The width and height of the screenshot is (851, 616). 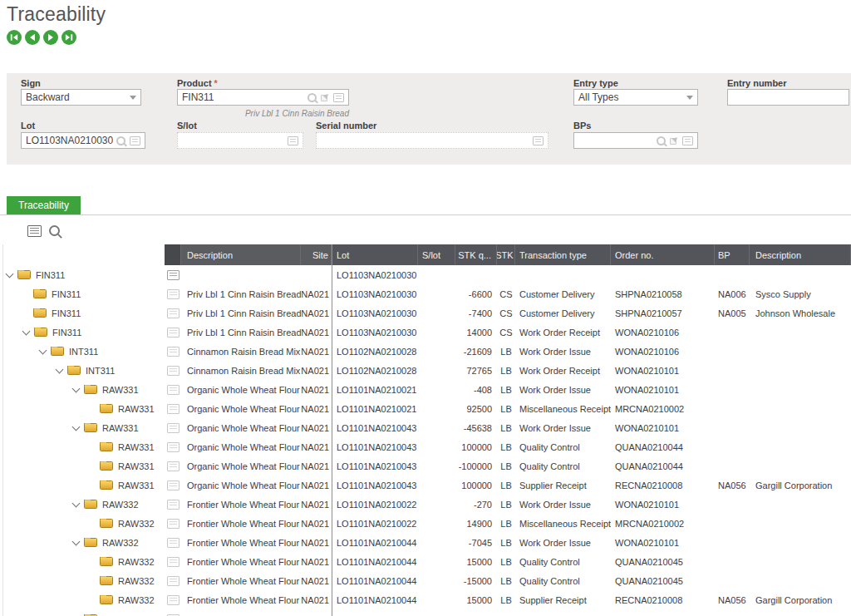 What do you see at coordinates (663, 254) in the screenshot?
I see `column-header-order: Order no.` at bounding box center [663, 254].